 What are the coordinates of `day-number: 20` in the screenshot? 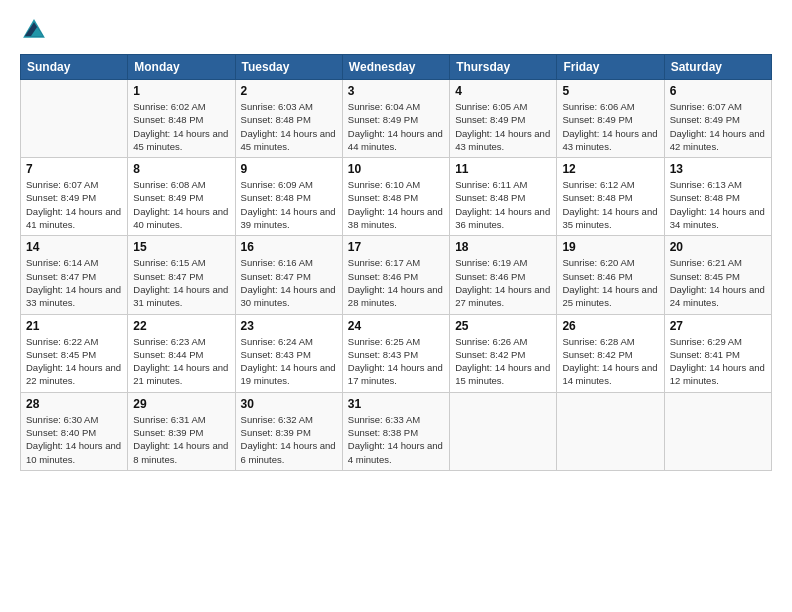 It's located at (718, 247).